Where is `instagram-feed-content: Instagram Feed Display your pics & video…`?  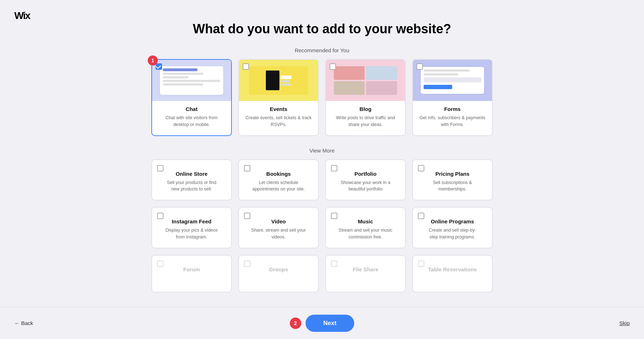
instagram-feed-content: Instagram Feed Display your pics & video… is located at coordinates (192, 229).